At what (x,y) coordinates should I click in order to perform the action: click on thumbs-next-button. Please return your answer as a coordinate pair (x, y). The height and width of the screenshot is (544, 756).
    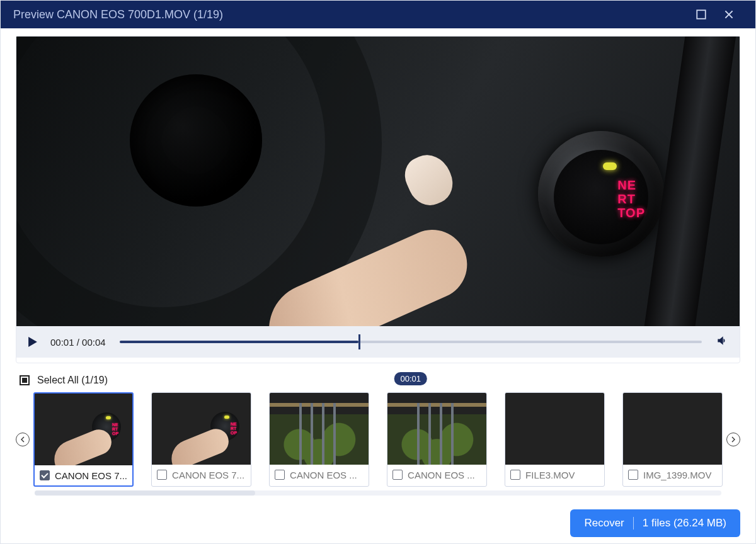
    Looking at the image, I should click on (733, 439).